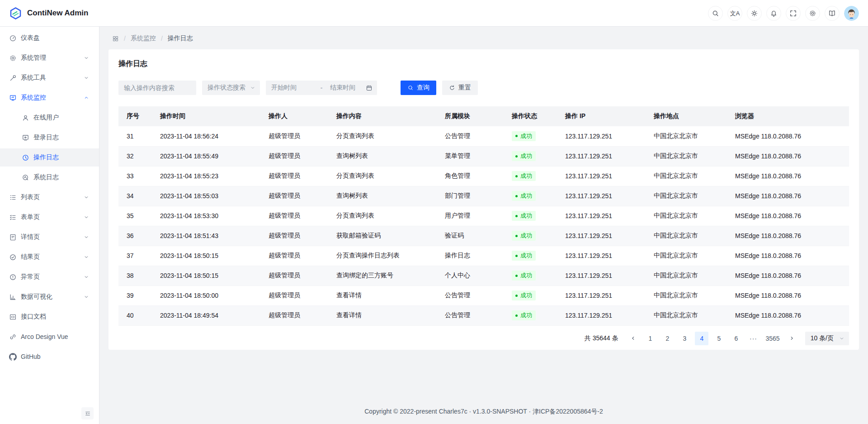 The image size is (868, 424). What do you see at coordinates (702, 338) in the screenshot?
I see `page-number-4: 4` at bounding box center [702, 338].